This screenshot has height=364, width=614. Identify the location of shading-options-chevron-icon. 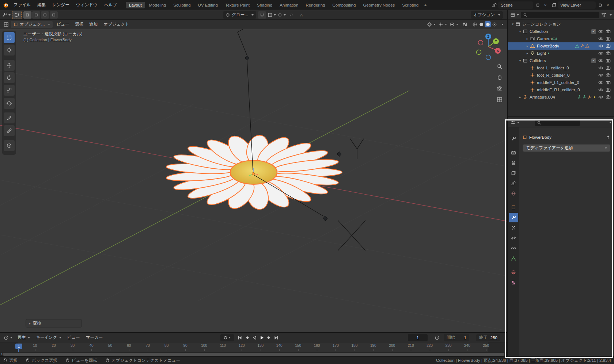
(503, 24).